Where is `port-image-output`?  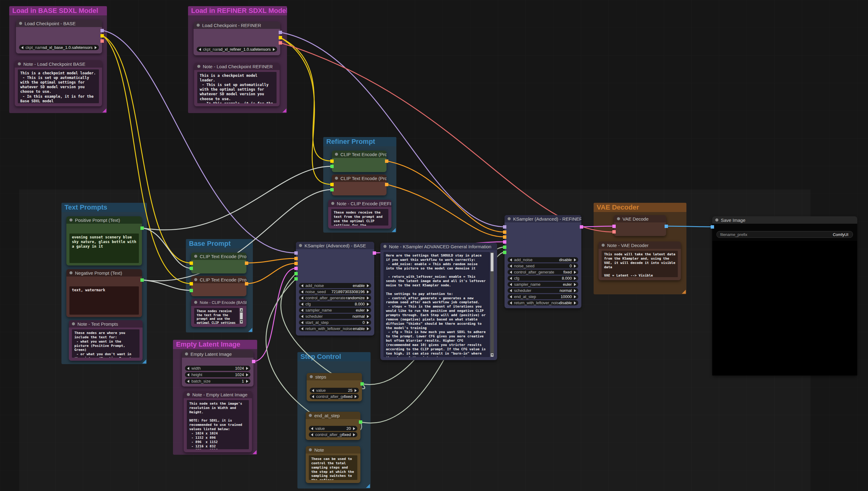
port-image-output is located at coordinates (666, 226).